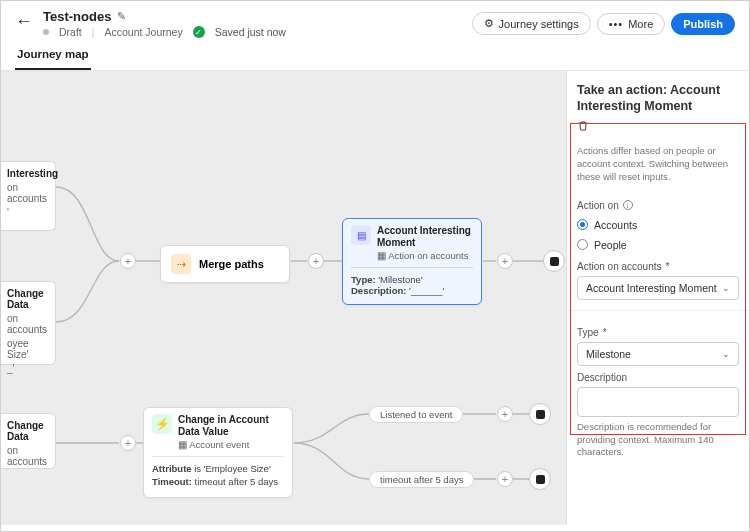 The height and width of the screenshot is (532, 750). Describe the element at coordinates (422, 480) in the screenshot. I see `outcome-pill-timeout: timeout after 5 days` at that location.